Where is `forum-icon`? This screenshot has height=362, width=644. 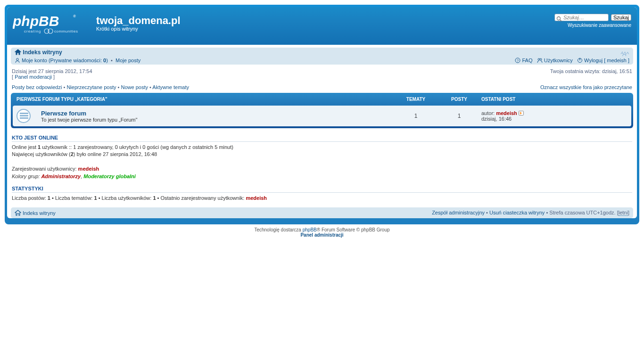 forum-icon is located at coordinates (24, 116).